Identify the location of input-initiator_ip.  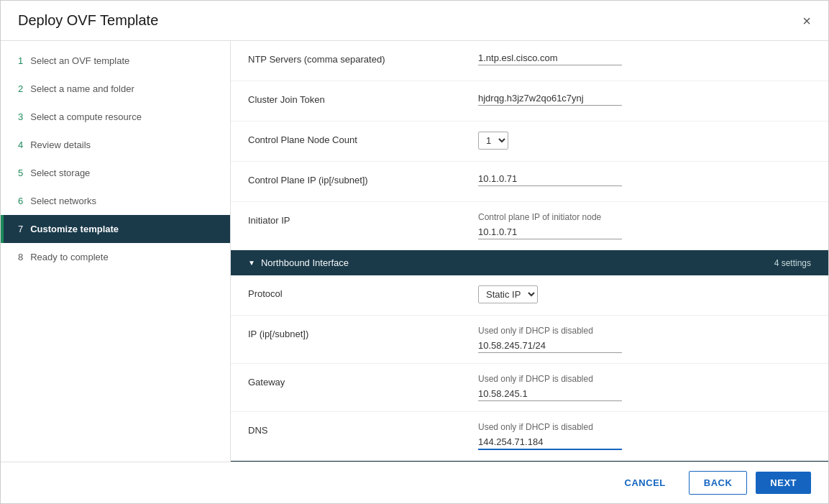
(550, 232).